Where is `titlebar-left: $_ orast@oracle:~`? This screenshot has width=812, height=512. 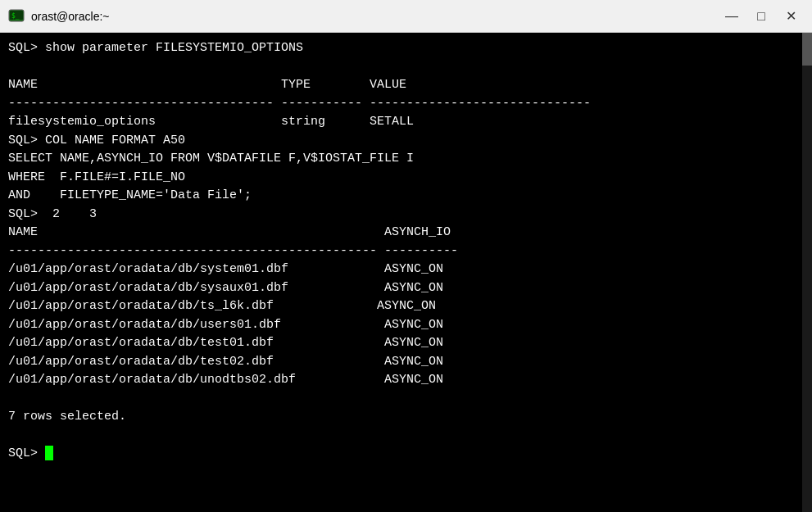
titlebar-left: $_ orast@oracle:~ is located at coordinates (59, 16).